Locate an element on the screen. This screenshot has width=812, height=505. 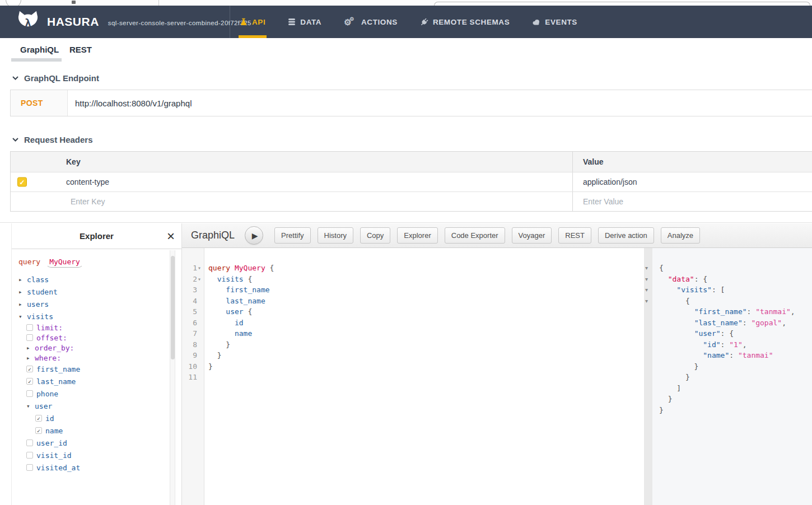
plug-icon is located at coordinates (424, 22).